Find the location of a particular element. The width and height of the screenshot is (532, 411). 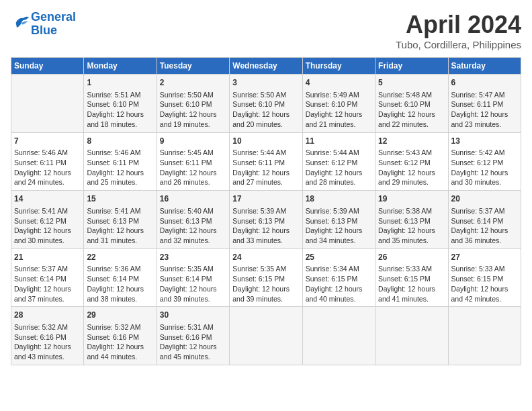

day-number: 21 is located at coordinates (47, 258).